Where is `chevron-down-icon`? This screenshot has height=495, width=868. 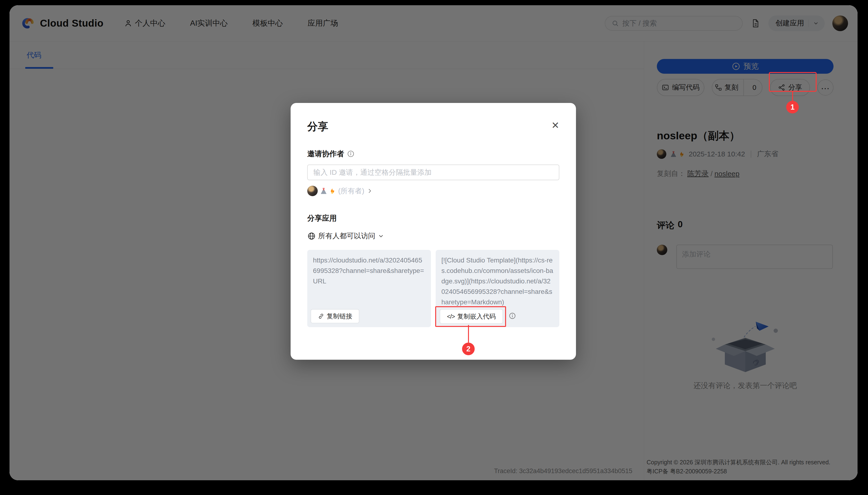
chevron-down-icon is located at coordinates (381, 236).